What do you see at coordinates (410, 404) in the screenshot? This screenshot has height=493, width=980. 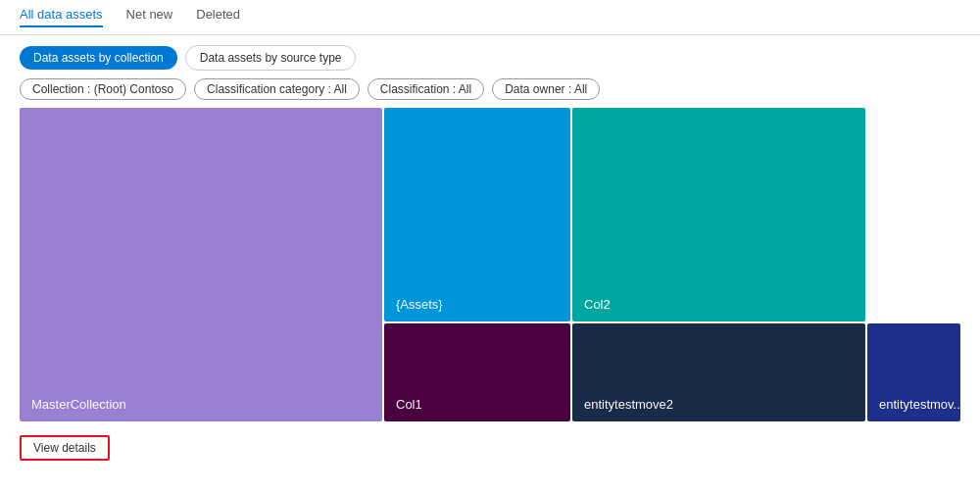 I see `treemap-block-col2-label: Col1` at bounding box center [410, 404].